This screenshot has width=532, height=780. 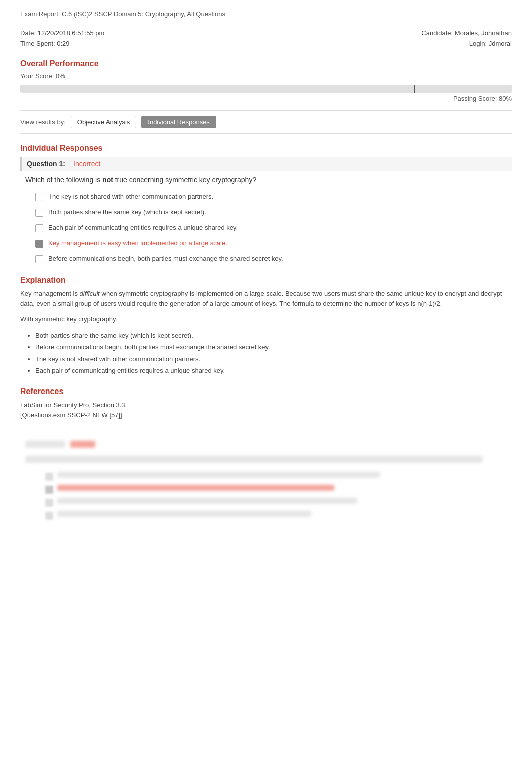 I want to click on your-score: Your Score: 0%, so click(x=43, y=76).